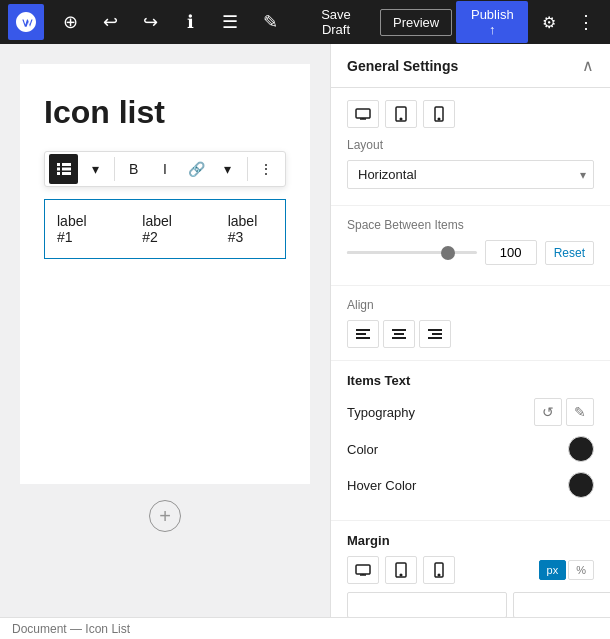 The height and width of the screenshot is (639, 610). What do you see at coordinates (548, 412) in the screenshot?
I see `typography-reset-btn: ↺` at bounding box center [548, 412].